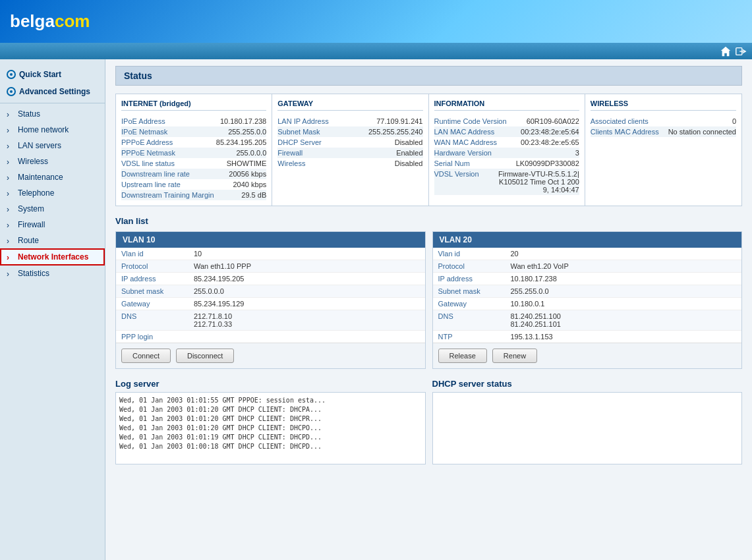  I want to click on vlan10-card: VLAN 10 Vlan id 10 Protocol Wan eth1.10 …, so click(270, 300).